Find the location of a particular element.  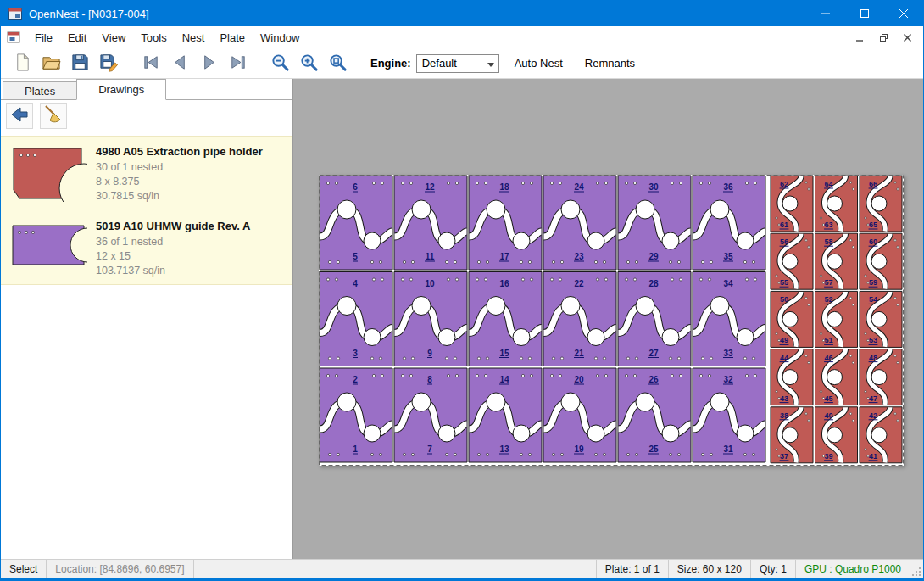

nest-cell-purple: 2221 is located at coordinates (580, 319).